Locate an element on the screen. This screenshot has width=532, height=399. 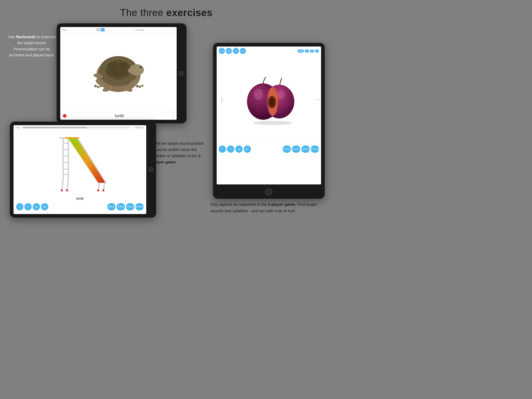
plum-pos-btn-2: ●● is located at coordinates (229, 51).